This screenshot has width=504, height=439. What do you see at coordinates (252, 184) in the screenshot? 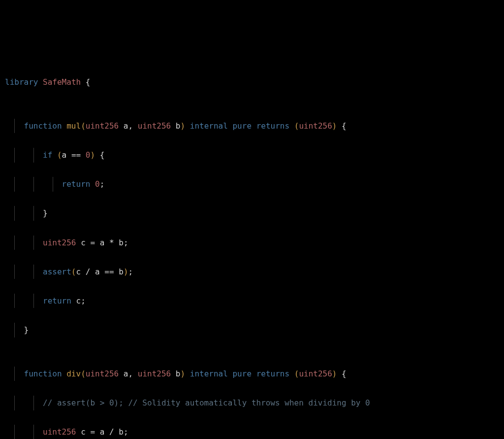
I see `code-line: return 0;` at bounding box center [252, 184].